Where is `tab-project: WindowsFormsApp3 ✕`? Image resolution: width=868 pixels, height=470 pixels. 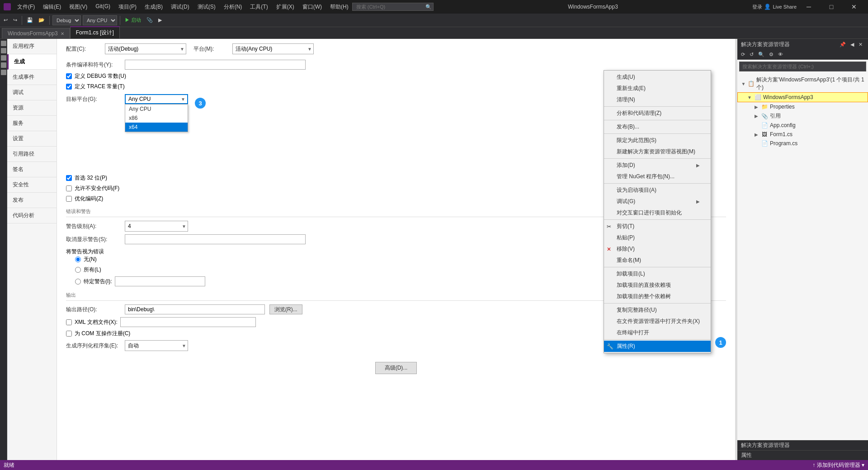 tab-project: WindowsFormsApp3 ✕ is located at coordinates (36, 33).